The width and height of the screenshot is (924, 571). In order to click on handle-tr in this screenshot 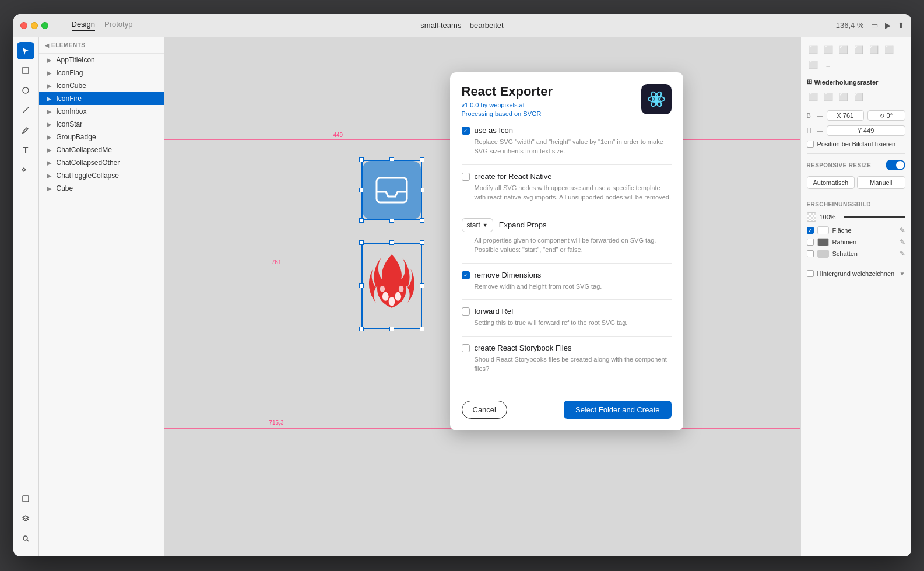, I will do `click(422, 160)`.